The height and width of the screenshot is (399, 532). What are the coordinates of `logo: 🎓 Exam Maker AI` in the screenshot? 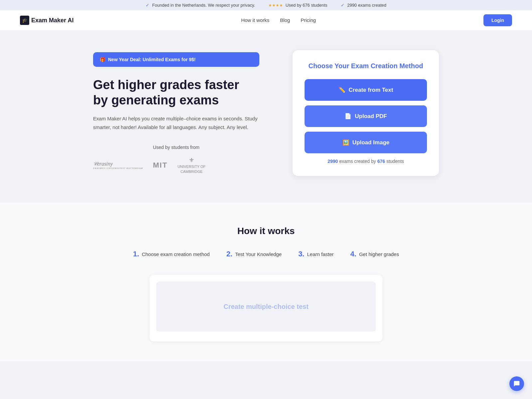 It's located at (47, 20).